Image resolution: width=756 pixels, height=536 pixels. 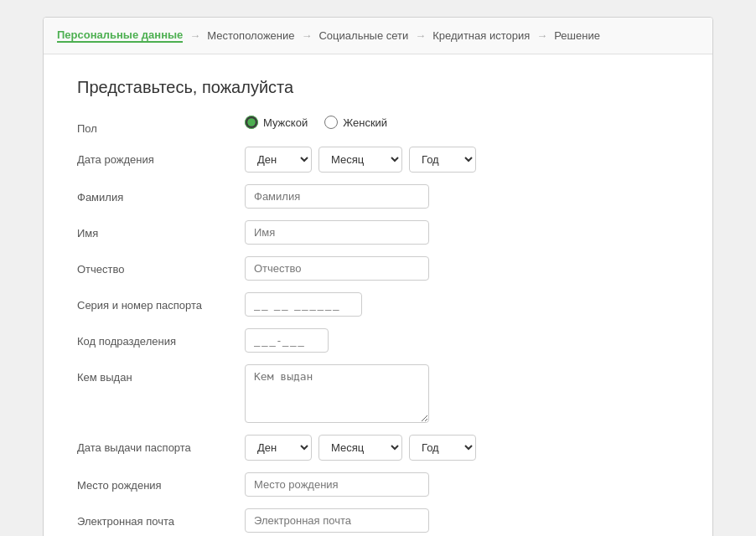 I want to click on gender-female-option: Женский, so click(x=355, y=122).